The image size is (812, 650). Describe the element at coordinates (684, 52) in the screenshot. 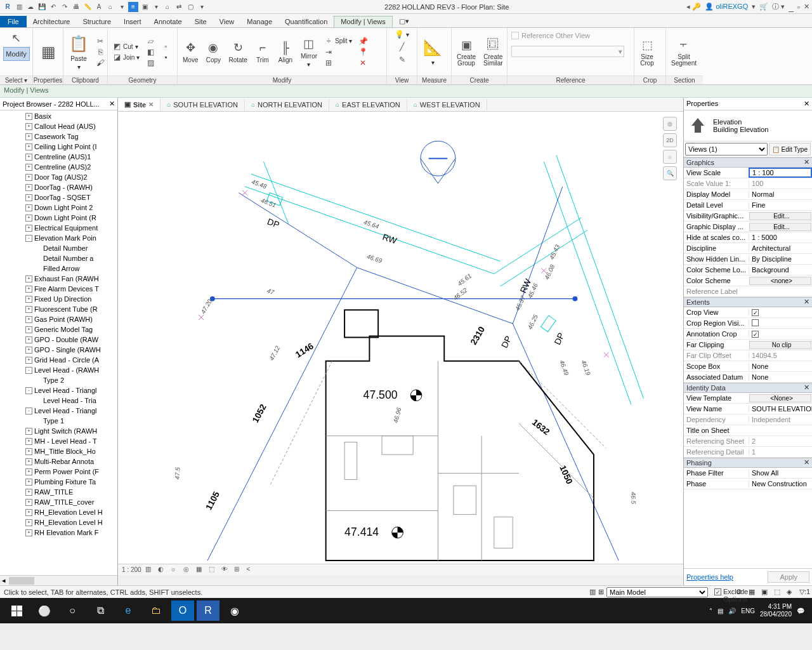

I see `split-segment-button: ⫟Split Segment` at that location.